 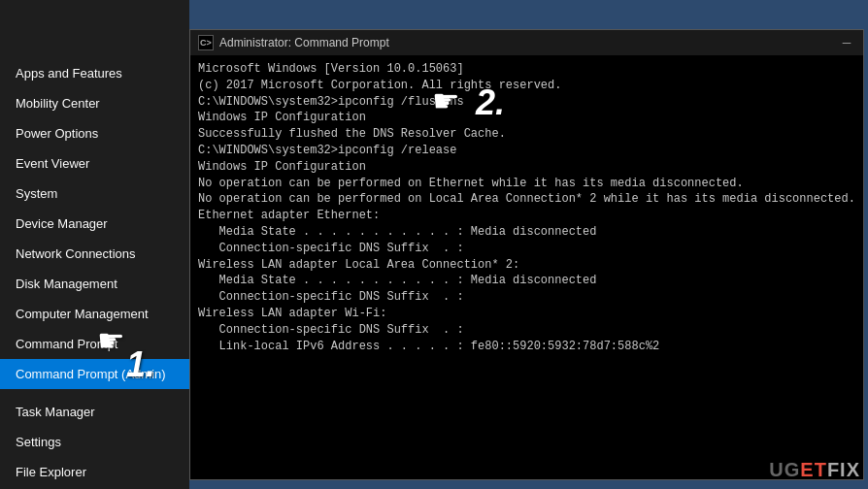 I want to click on cmd-line: C:\WINDOWS\system32>ipconfig /flushdns, so click(x=526, y=103).